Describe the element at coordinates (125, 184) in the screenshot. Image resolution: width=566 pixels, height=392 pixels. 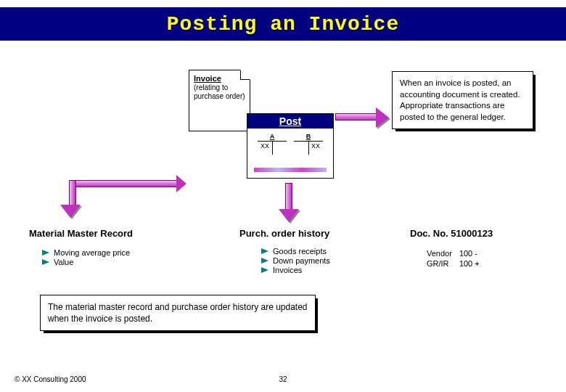
I see `arrow-left-shaft` at that location.